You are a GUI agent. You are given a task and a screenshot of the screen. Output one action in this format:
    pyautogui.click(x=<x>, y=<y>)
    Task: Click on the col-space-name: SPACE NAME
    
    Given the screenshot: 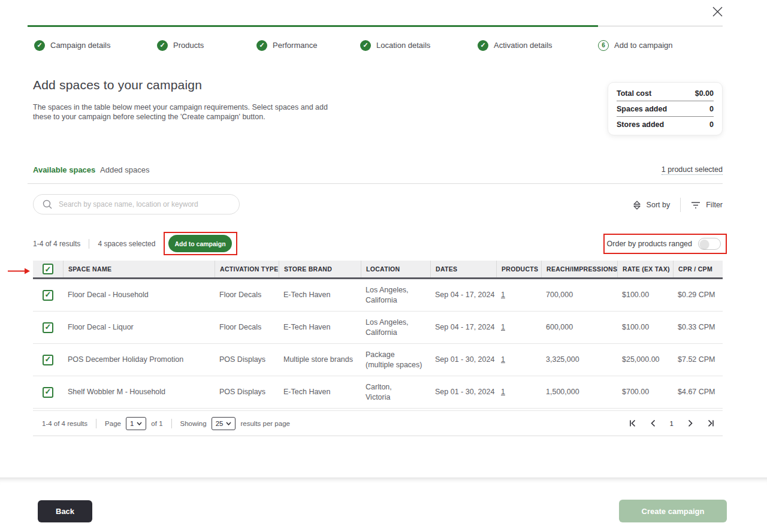 What is the action you would take?
    pyautogui.click(x=139, y=269)
    